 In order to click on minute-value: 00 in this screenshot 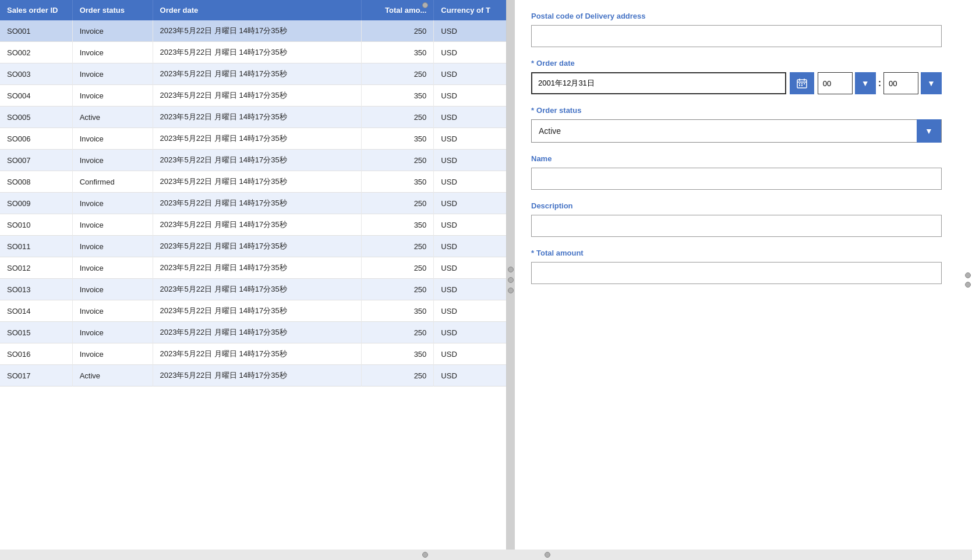, I will do `click(901, 83)`.